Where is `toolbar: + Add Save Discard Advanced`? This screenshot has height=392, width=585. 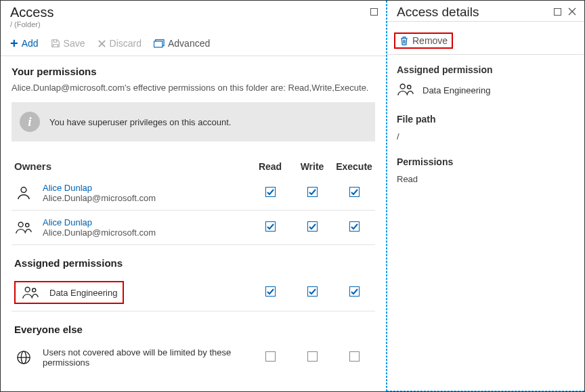
toolbar: + Add Save Discard Advanced is located at coordinates (194, 45).